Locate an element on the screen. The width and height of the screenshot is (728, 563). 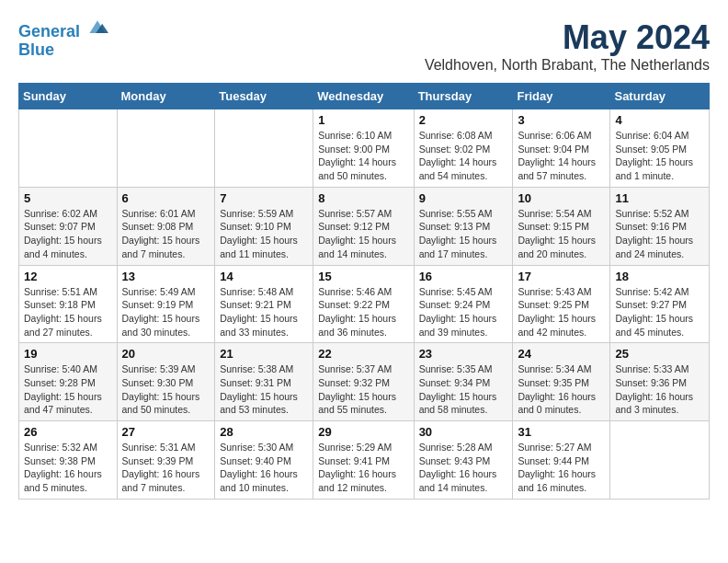
calendar-week-2: 5Sunrise: 6:02 AM Sunset: 9:07 PM Daylig… is located at coordinates (364, 226).